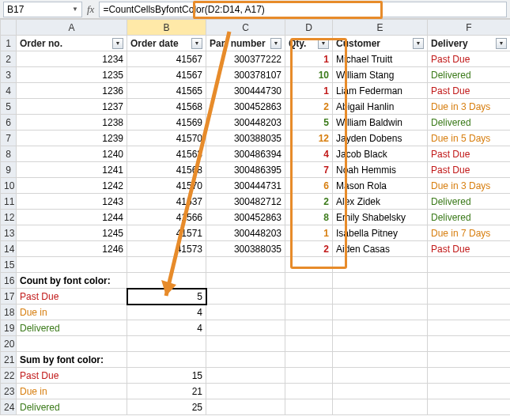  Describe the element at coordinates (72, 91) in the screenshot. I see `cell-order: 1236` at that location.